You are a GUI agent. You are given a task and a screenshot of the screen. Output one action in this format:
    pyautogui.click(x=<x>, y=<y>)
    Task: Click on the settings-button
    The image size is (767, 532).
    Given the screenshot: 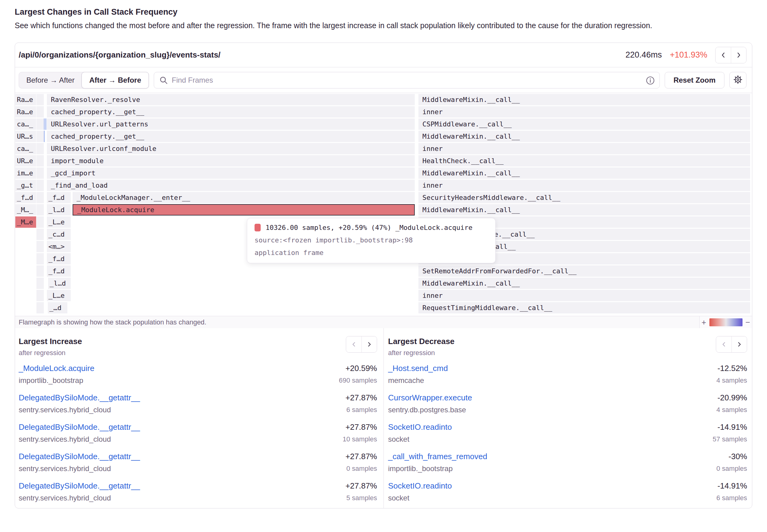 What is the action you would take?
    pyautogui.click(x=738, y=80)
    